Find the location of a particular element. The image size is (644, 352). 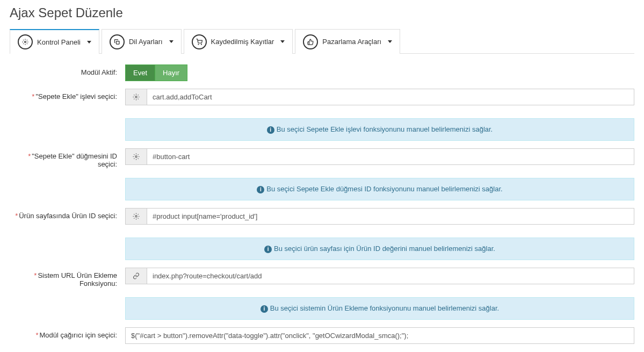

label-addtocart-func: *"Sepete Ekle" işlevi seçici: is located at coordinates (68, 95).